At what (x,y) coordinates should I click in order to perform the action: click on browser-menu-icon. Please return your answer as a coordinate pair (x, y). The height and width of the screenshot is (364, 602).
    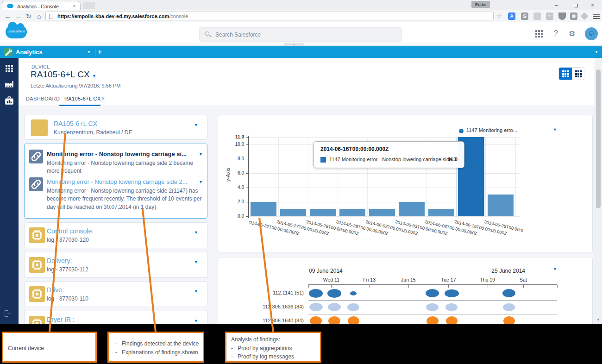
    Looking at the image, I should click on (596, 17).